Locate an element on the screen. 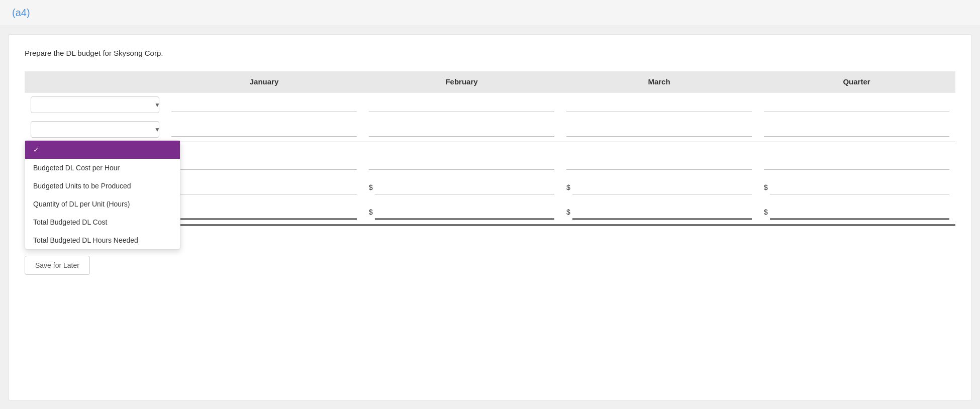 The width and height of the screenshot is (980, 409). row2-qtr-input is located at coordinates (856, 130).